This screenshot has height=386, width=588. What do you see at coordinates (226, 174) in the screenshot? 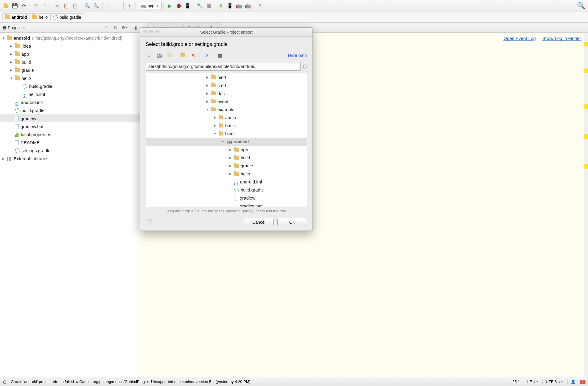
I see `tree-row: ▶hello` at bounding box center [226, 174].